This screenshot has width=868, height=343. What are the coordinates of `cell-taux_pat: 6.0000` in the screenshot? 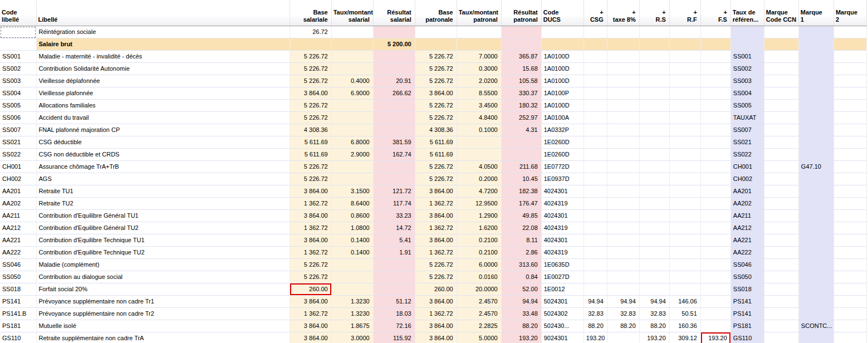 It's located at (479, 265).